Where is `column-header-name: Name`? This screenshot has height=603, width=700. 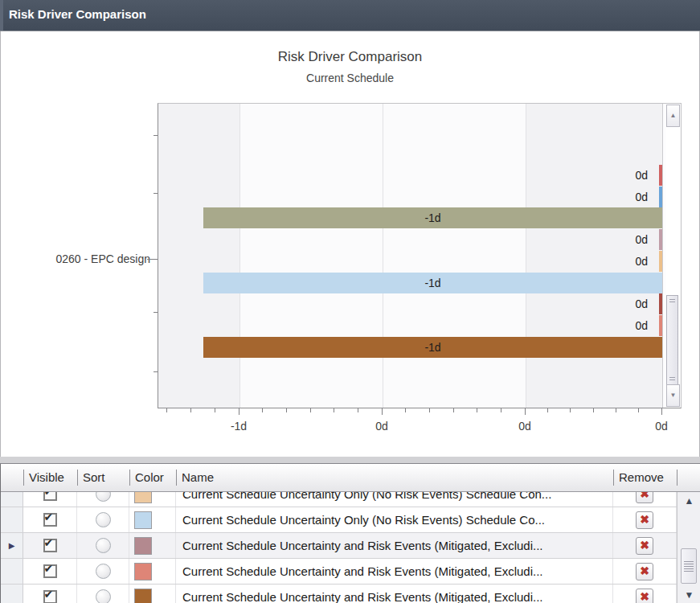 column-header-name: Name is located at coordinates (395, 478).